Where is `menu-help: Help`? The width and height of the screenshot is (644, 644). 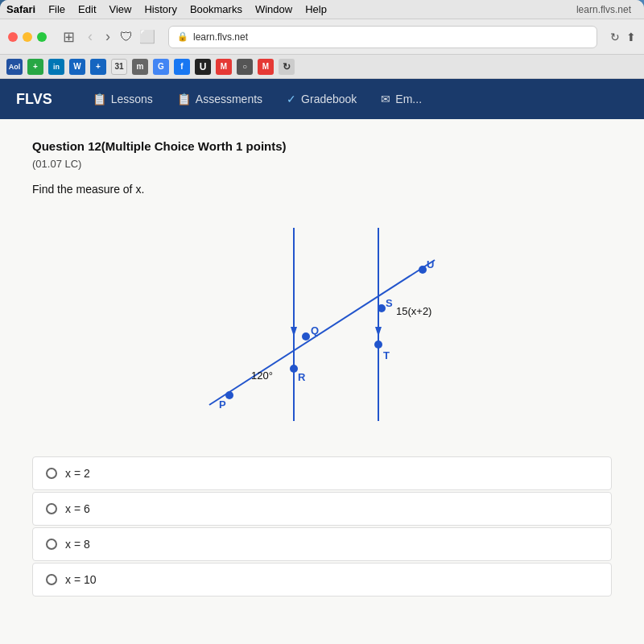
menu-help: Help is located at coordinates (316, 10).